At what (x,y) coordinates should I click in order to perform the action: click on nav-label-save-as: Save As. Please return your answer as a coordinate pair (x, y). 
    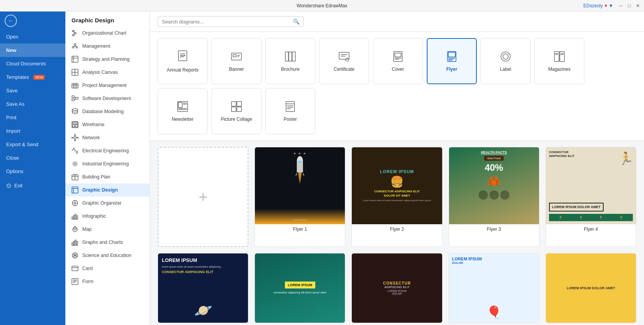
    Looking at the image, I should click on (15, 104).